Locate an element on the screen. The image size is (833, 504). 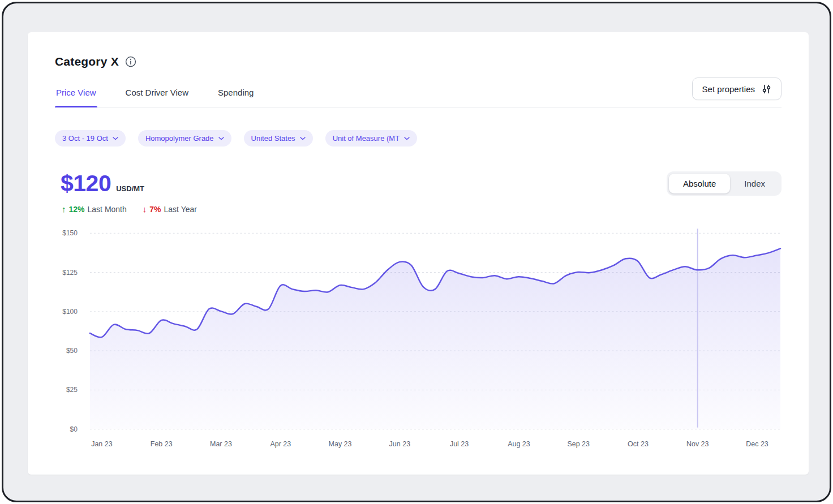
change-label: Last Year is located at coordinates (181, 209).